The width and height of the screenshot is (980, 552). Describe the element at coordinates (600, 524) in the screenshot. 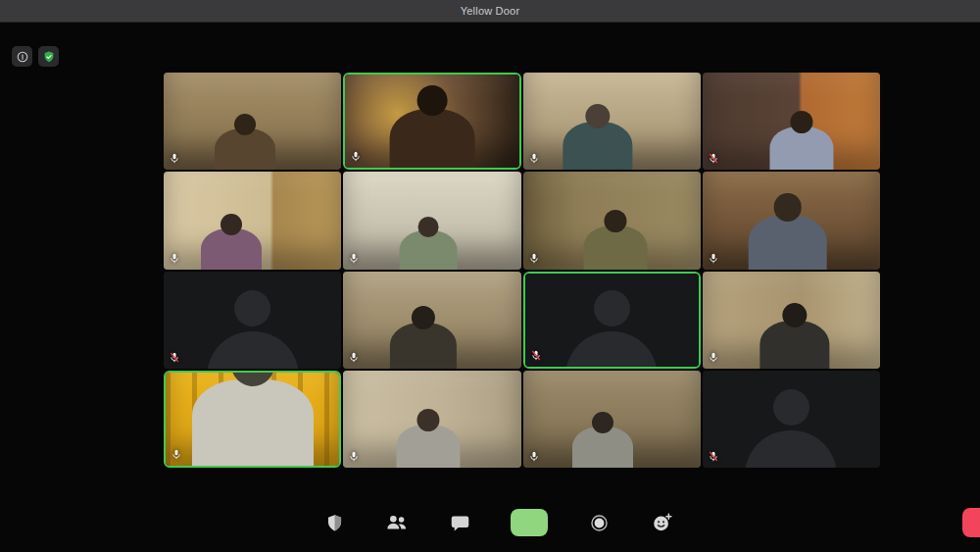

I see `record-icon` at that location.